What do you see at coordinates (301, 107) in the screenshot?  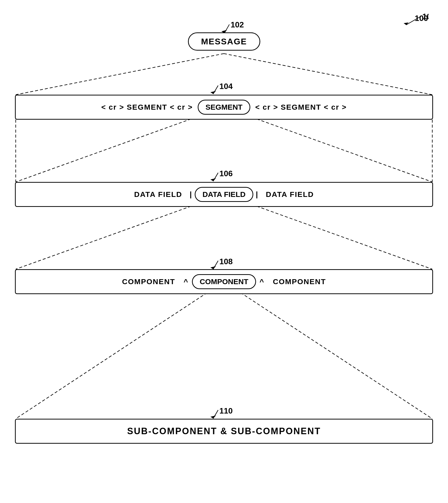 I see `segment-right-text: < cr > SEGMENT < cr >` at bounding box center [301, 107].